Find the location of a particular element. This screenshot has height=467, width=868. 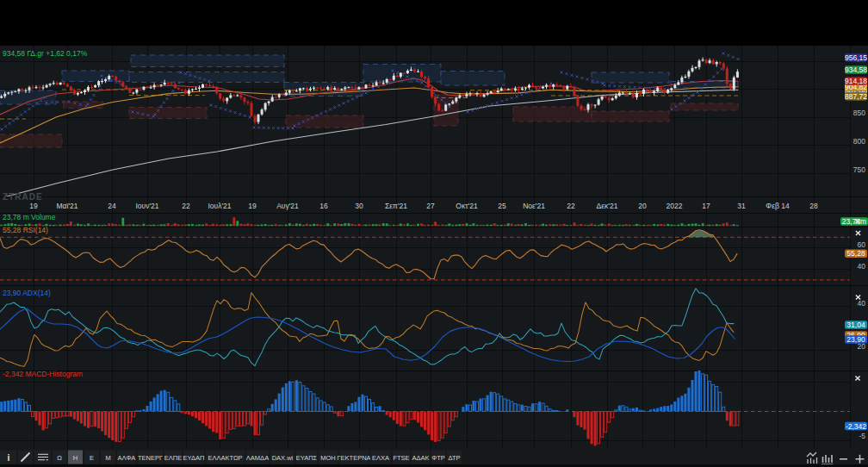

svg-text: 23,90 ADX(14) is located at coordinates (27, 293).